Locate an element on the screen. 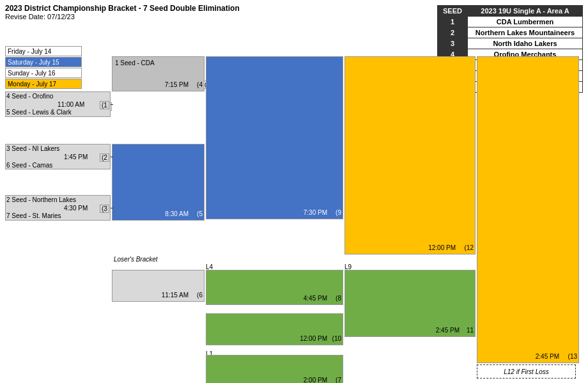 The height and width of the screenshot is (383, 588). if-first-loss-box: L12 if First Loss is located at coordinates (527, 371).